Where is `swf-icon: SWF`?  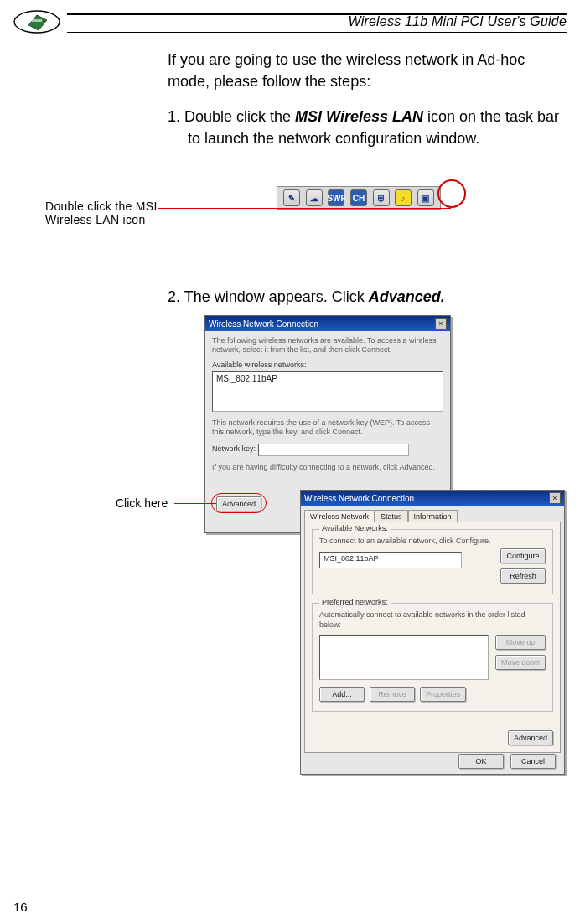
swf-icon: SWF is located at coordinates (336, 198).